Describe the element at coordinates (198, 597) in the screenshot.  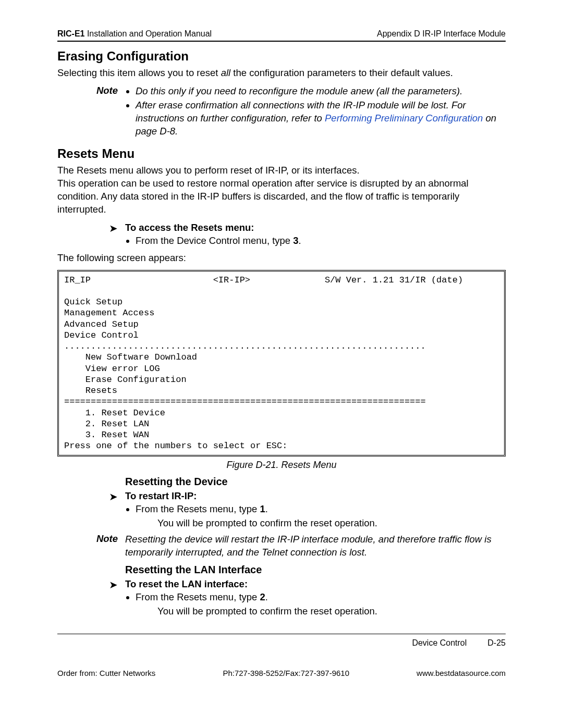
I see `sub2-step-a: From the Resets menu, type` at that location.